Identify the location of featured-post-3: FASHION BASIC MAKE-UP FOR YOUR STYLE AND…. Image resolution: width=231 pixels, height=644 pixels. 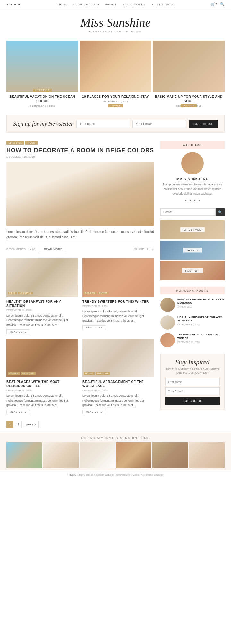
(189, 74).